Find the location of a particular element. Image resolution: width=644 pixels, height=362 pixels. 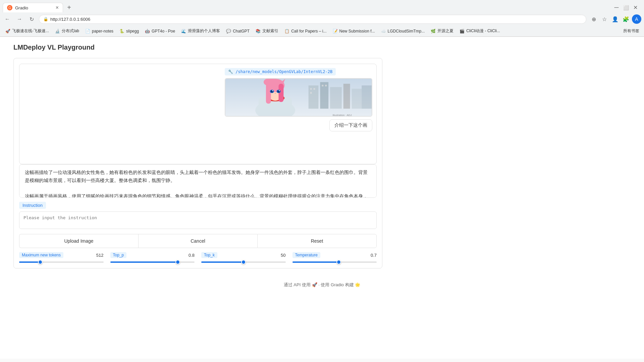

user-message: 🔧 /share/new_models/OpenGVLab/InternVL2-… is located at coordinates (198, 100).